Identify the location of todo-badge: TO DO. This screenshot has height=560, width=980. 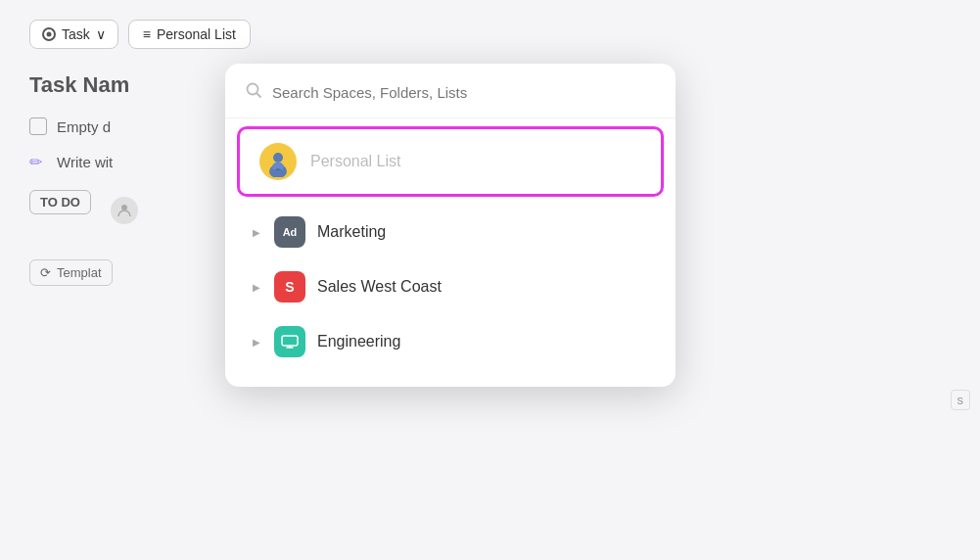
(61, 202).